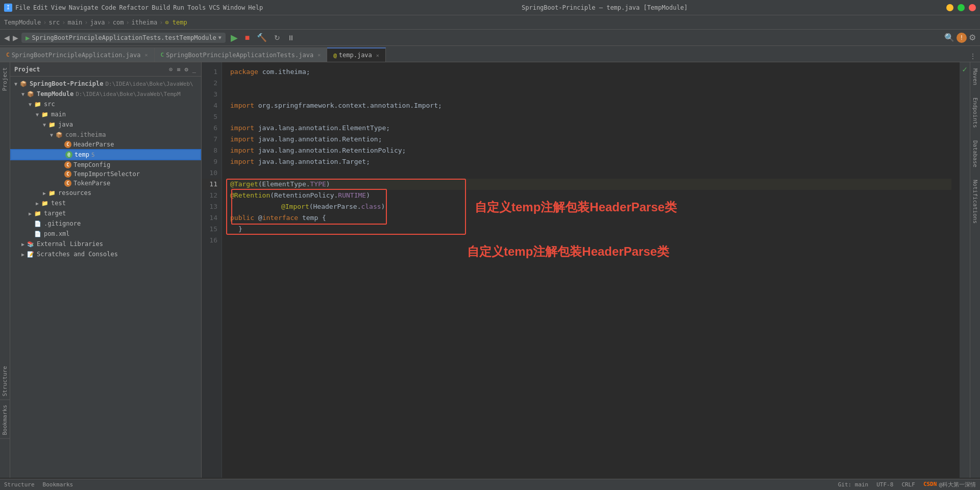 This screenshot has height=490, width=980. I want to click on tab-more-button: ⋮, so click(973, 56).